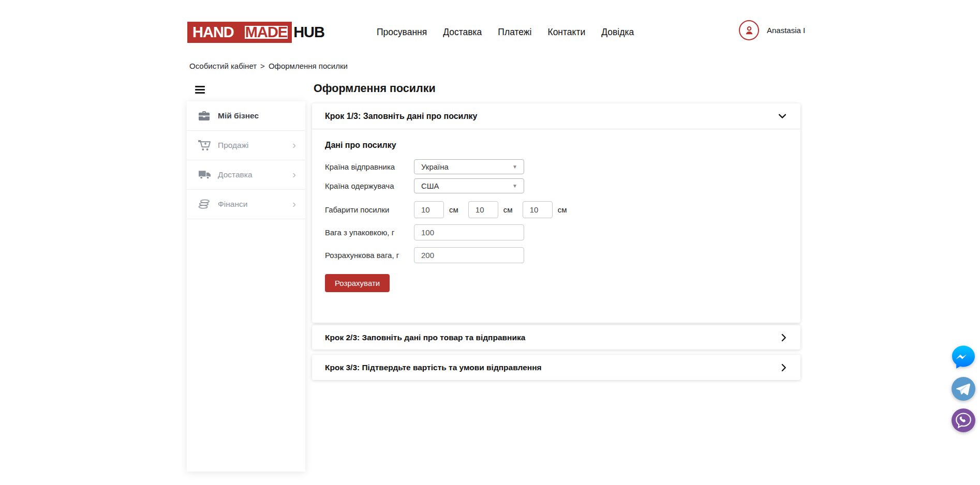  I want to click on sidebar-item-my-business: Мій бізнес, so click(246, 116).